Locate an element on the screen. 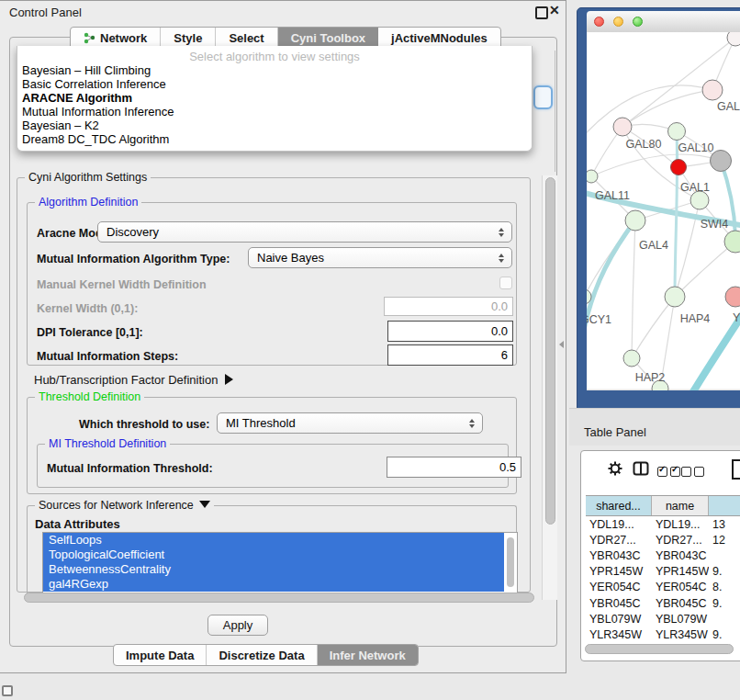 The width and height of the screenshot is (740, 700). control-panel-title: Control Panel is located at coordinates (46, 13).